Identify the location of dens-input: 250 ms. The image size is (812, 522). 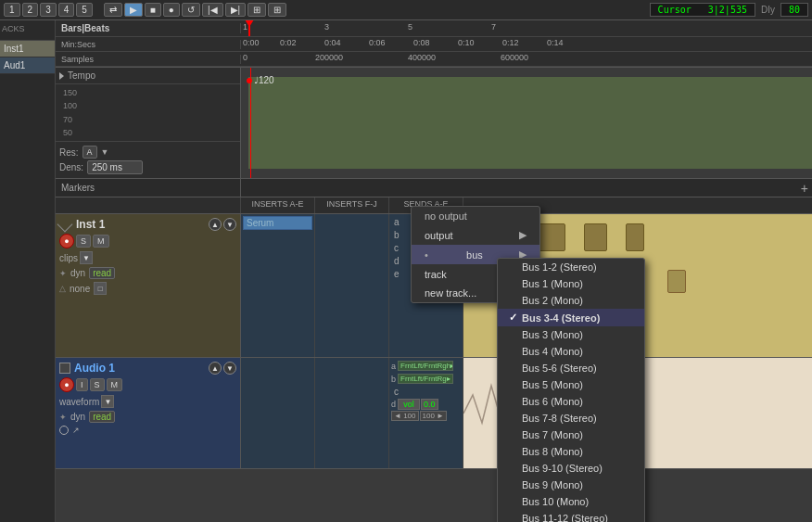
(115, 167).